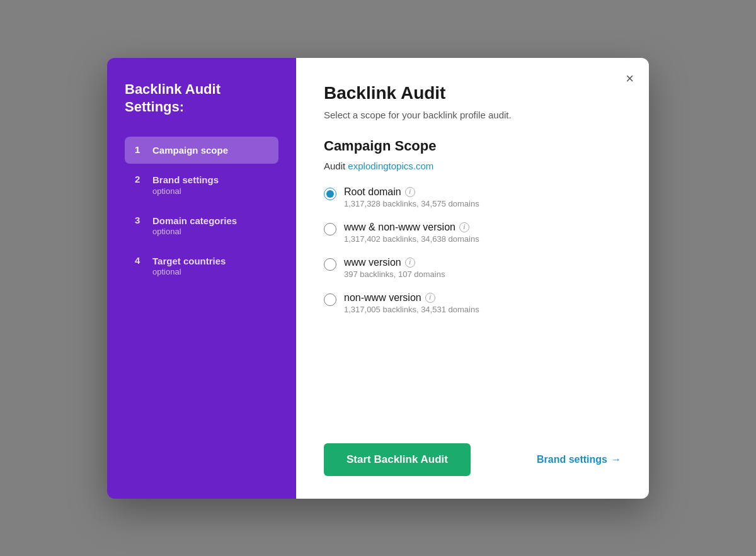 The height and width of the screenshot is (556, 756). I want to click on nav-sub-3: optional, so click(195, 232).